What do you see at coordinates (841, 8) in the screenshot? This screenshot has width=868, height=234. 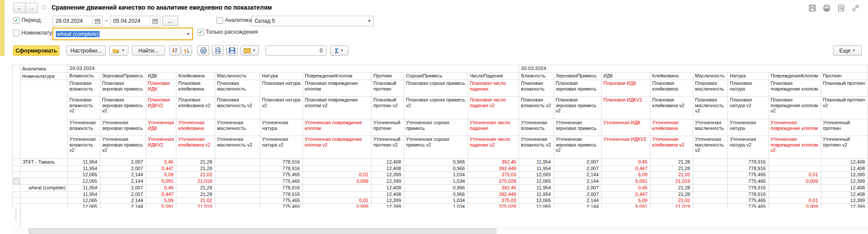 I see `preview-icon` at bounding box center [841, 8].